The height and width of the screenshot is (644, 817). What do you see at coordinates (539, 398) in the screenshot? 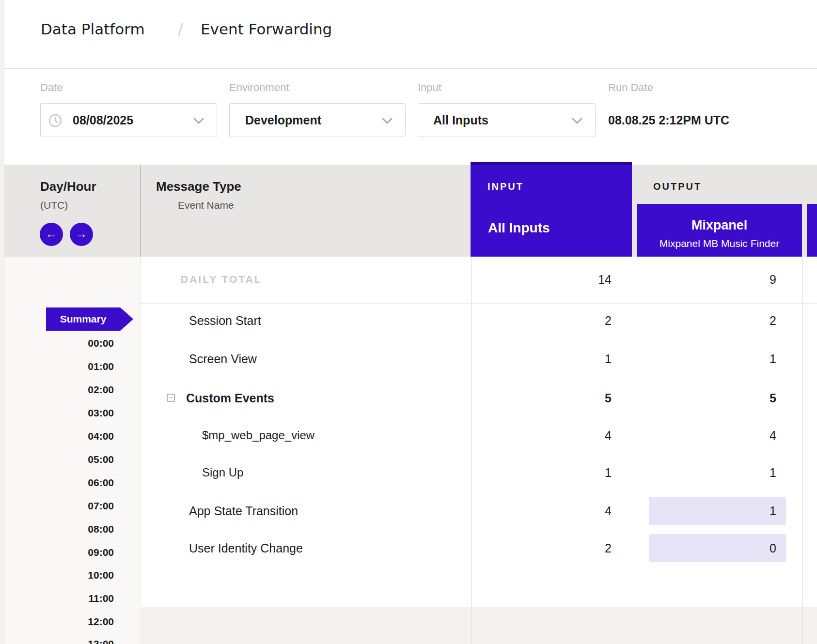
I see `row-input-count: 5` at bounding box center [539, 398].